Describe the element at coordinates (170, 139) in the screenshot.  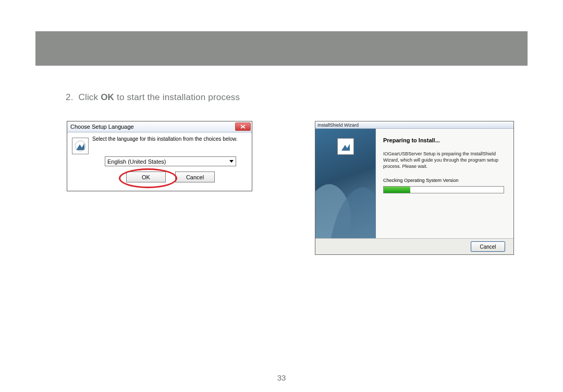
I see `dialog-message: Select the language for this installatio…` at that location.